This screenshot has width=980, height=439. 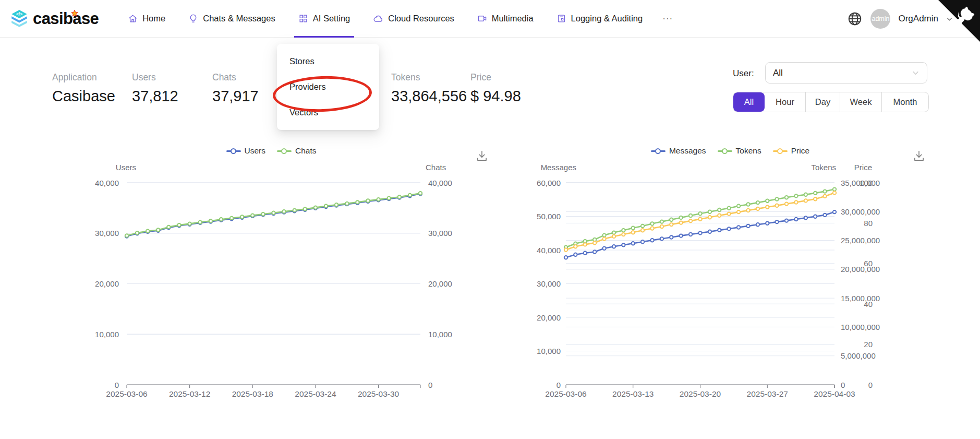 What do you see at coordinates (861, 327) in the screenshot?
I see `y-tick-label: 10,000,000` at bounding box center [861, 327].